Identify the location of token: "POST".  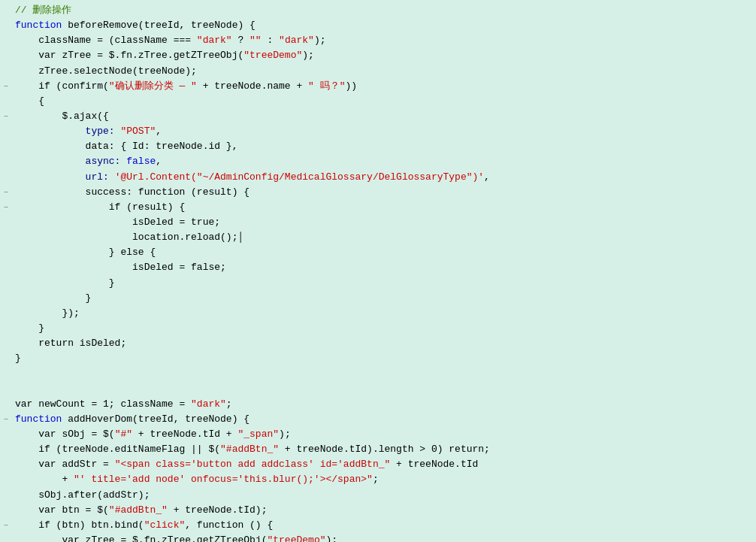
(138, 131).